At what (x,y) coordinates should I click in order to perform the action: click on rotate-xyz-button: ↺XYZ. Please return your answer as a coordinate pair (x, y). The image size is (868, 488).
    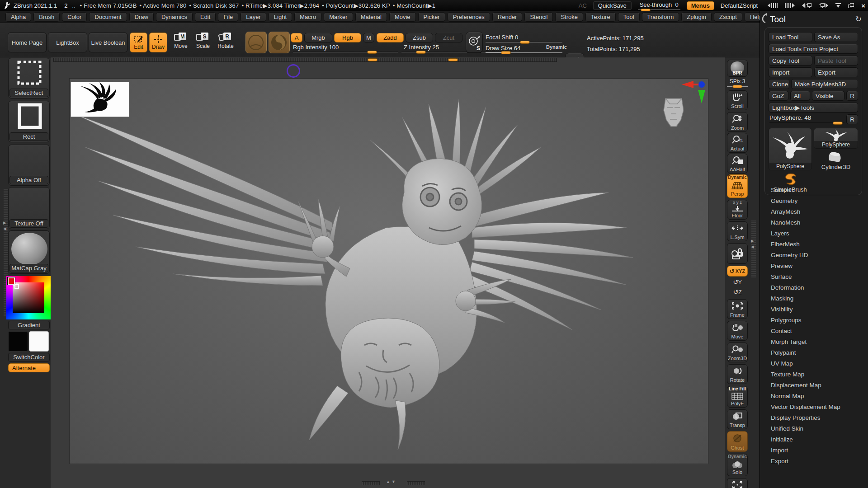
    Looking at the image, I should click on (737, 271).